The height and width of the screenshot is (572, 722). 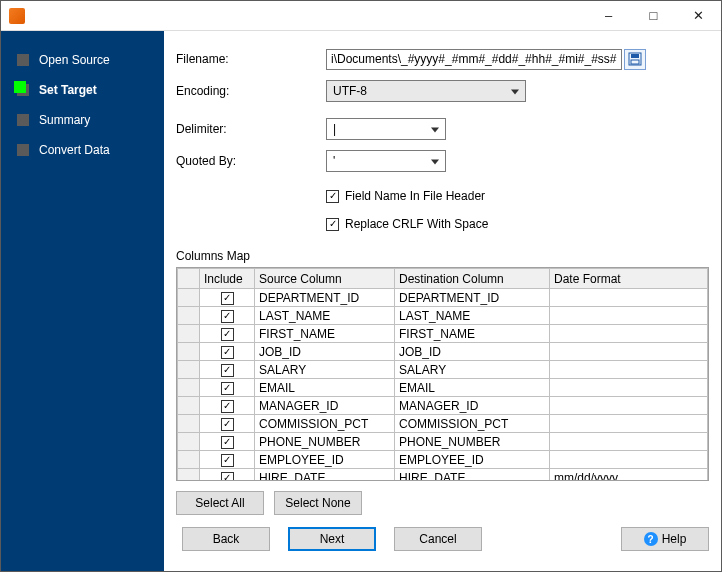 What do you see at coordinates (472, 442) in the screenshot?
I see `destination-cell: PHONE_NUMBER` at bounding box center [472, 442].